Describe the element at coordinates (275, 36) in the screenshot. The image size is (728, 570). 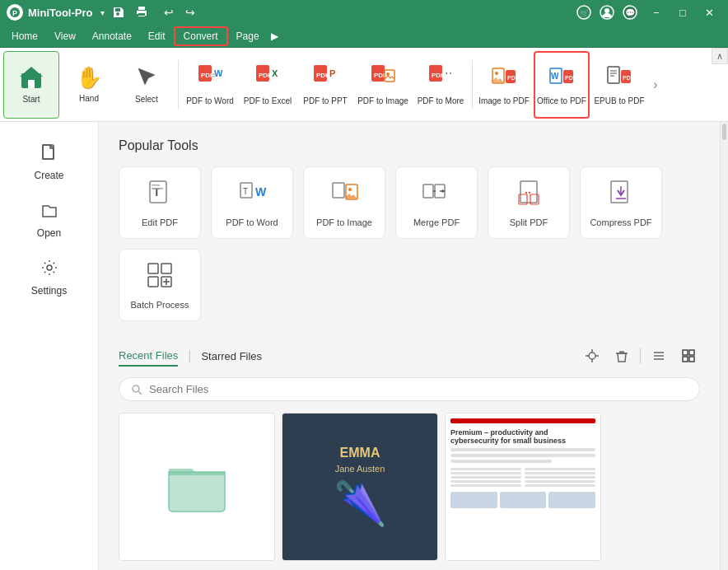
I see `menu-more: ▶` at that location.